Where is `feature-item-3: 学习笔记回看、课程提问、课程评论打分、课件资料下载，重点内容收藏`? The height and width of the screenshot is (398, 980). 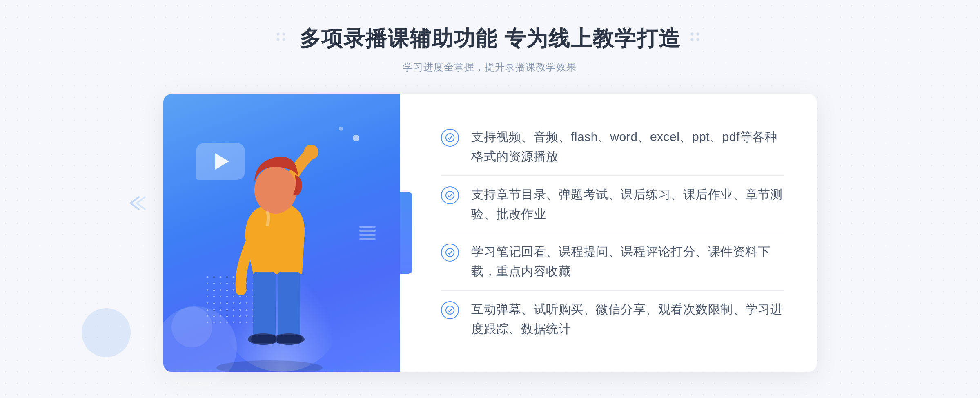
feature-item-3: 学习笔记回看、课程提问、课程评论打分、课件资料下载，重点内容收藏 is located at coordinates (612, 262).